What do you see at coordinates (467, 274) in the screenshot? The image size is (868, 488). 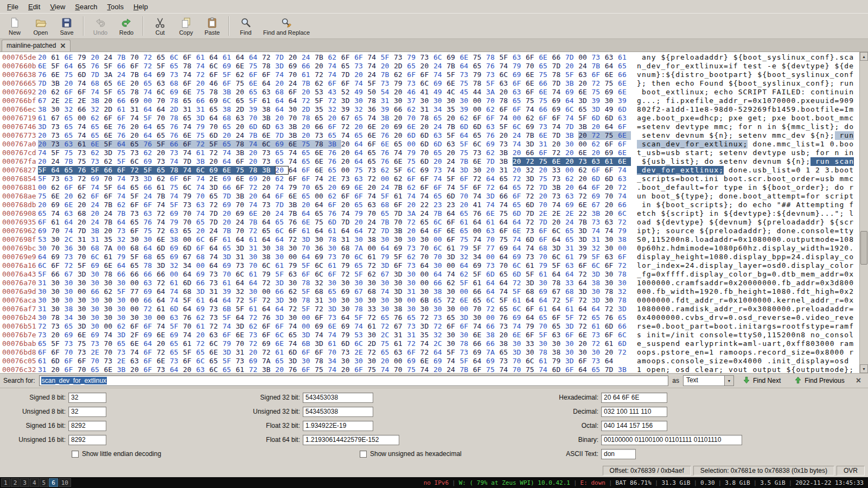 I see `hex-byte: 62` at bounding box center [467, 274].